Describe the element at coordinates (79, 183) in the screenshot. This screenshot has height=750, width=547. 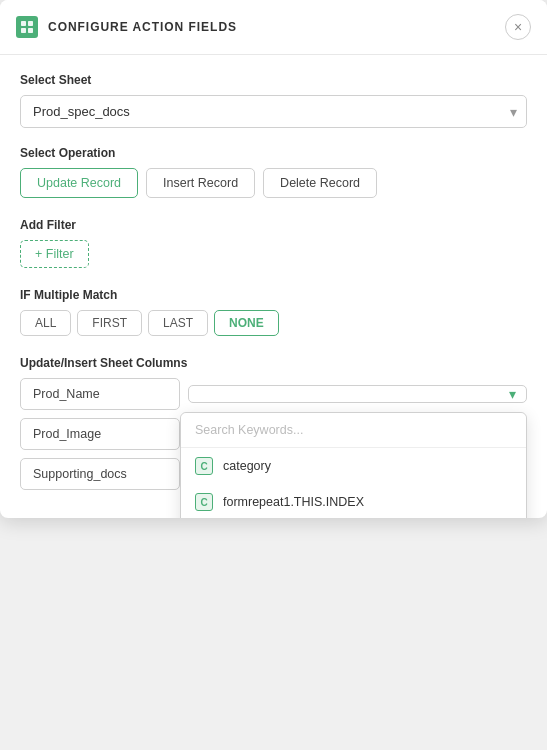
I see `op-update-button: Update Record` at that location.